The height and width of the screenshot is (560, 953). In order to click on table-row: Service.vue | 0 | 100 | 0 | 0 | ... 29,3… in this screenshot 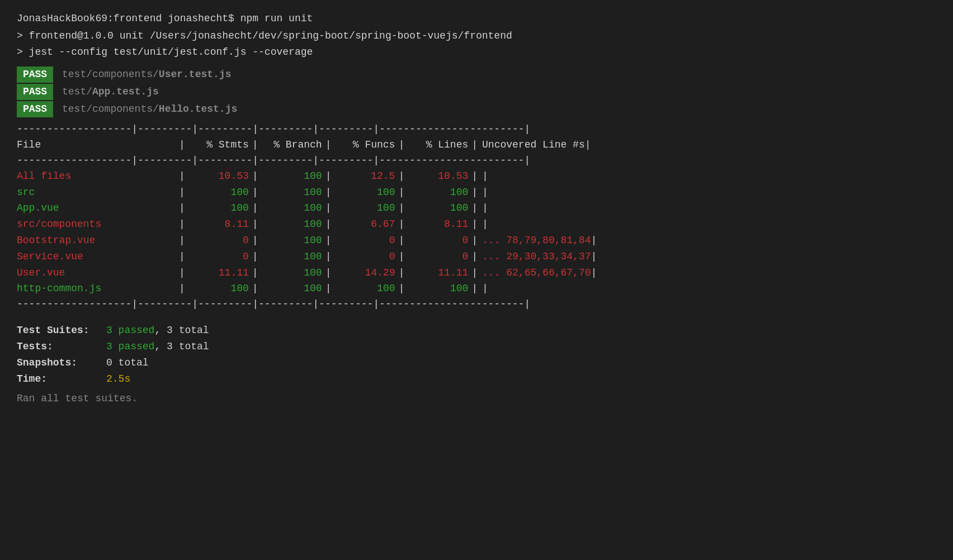, I will do `click(477, 257)`.